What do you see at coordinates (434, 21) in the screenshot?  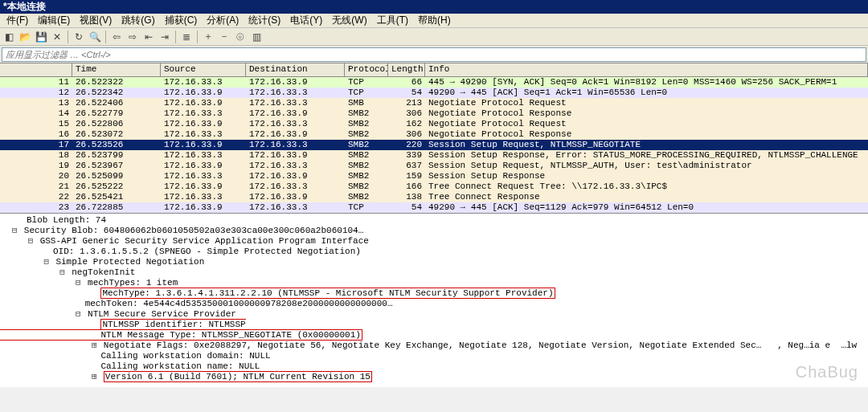 I see `menu-help: 帮助(H)` at bounding box center [434, 21].